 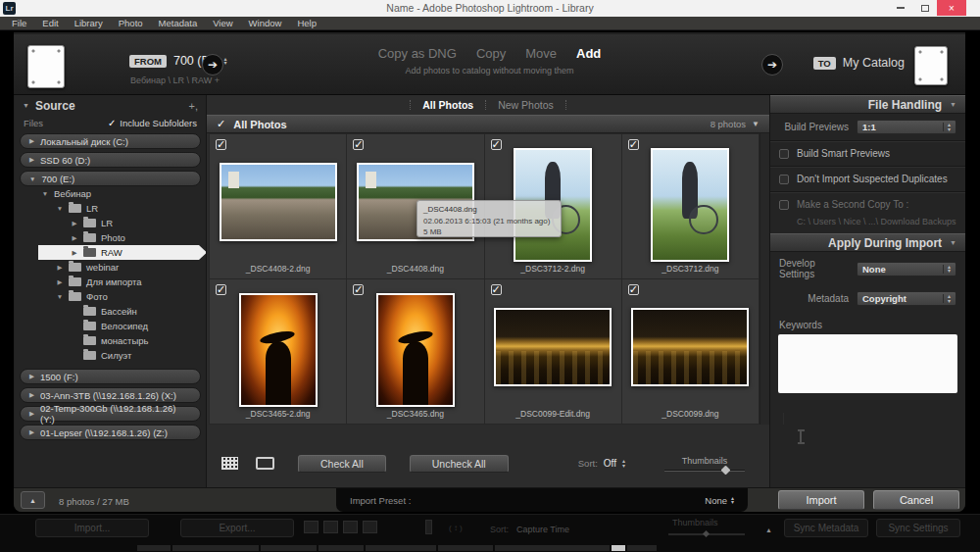 I want to click on folder-item: ▼Фото, so click(x=110, y=296).